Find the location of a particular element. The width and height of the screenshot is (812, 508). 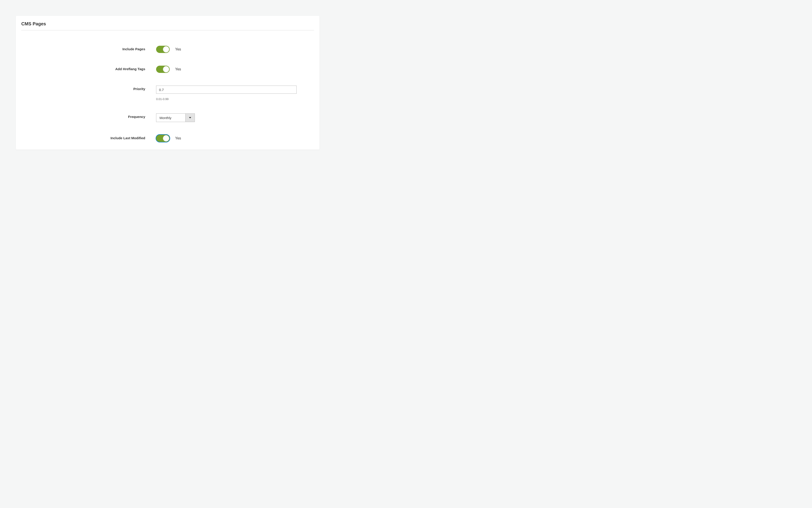

include-pages-value: Yes is located at coordinates (178, 49).